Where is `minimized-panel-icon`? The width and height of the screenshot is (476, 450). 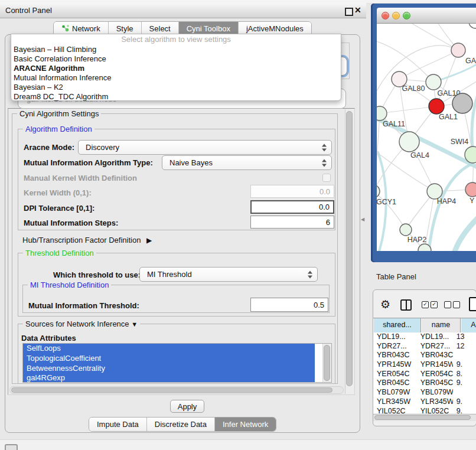
minimized-panel-icon is located at coordinates (11, 447).